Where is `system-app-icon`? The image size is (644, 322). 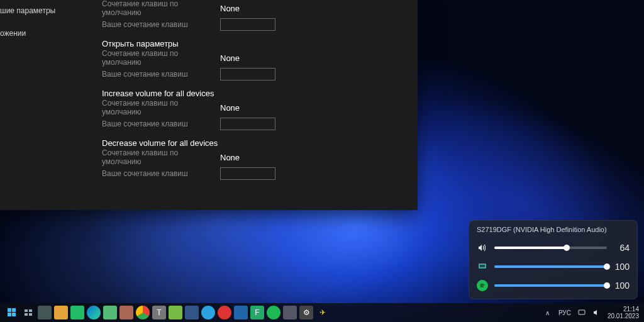 system-app-icon is located at coordinates (482, 267).